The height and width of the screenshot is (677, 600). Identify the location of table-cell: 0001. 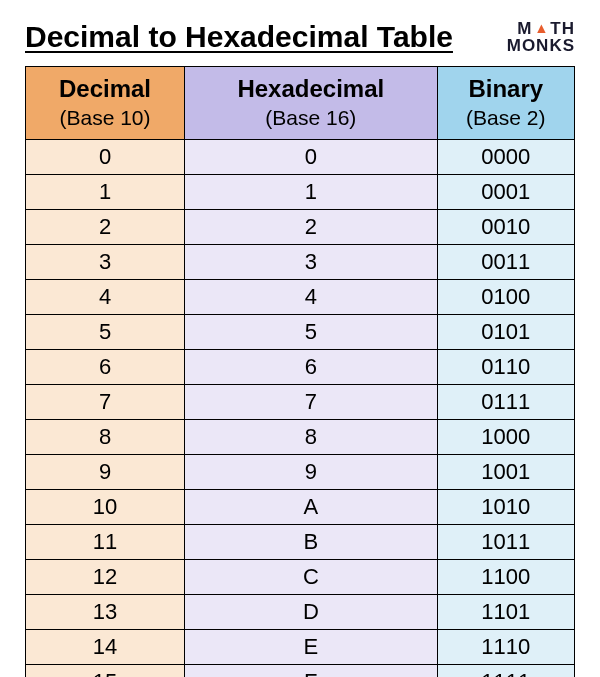
(506, 192).